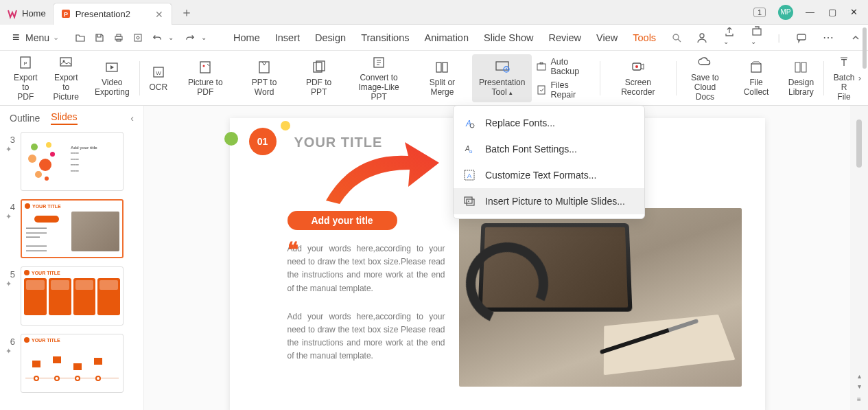 This screenshot has height=410, width=868. Describe the element at coordinates (564, 67) in the screenshot. I see `auto-backup-button: Auto Backup` at that location.